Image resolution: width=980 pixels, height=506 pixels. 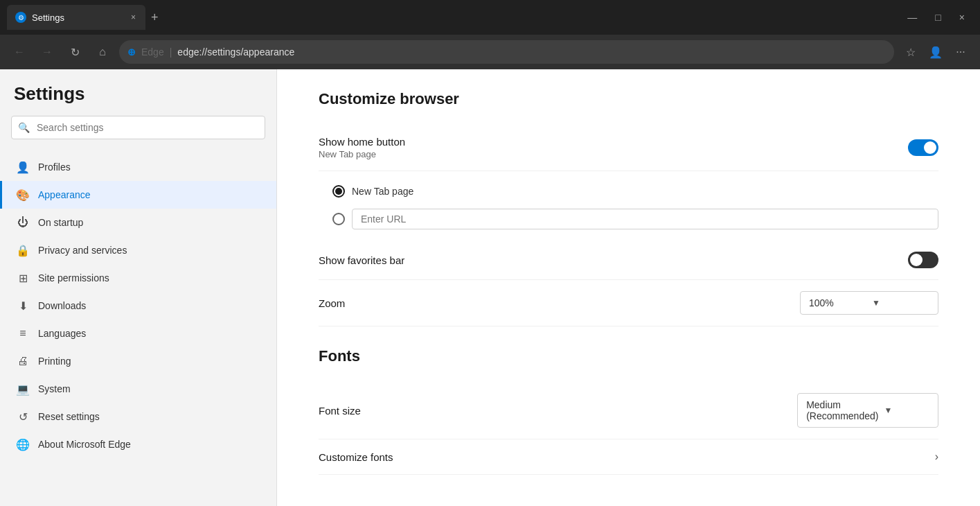 I want to click on nav-icon-printing: 🖨, so click(x=23, y=361).